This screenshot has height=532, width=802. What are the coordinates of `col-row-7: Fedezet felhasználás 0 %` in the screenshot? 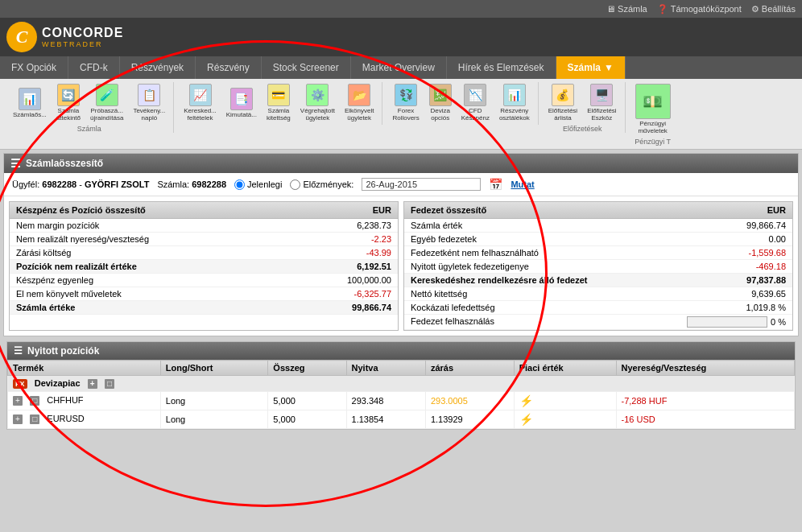 It's located at (598, 322).